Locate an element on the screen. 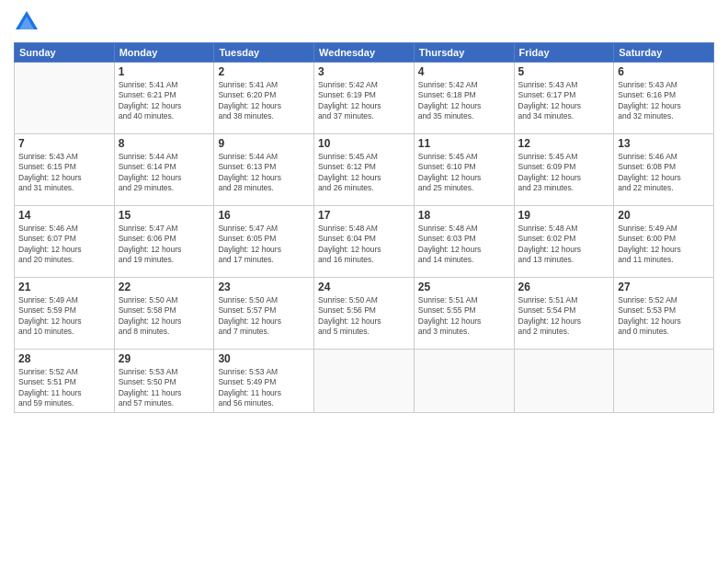 Image resolution: width=728 pixels, height=563 pixels. day-cell: 6Sunrise: 5:43 AM Sunset: 6:16 PM Daylig… is located at coordinates (664, 98).